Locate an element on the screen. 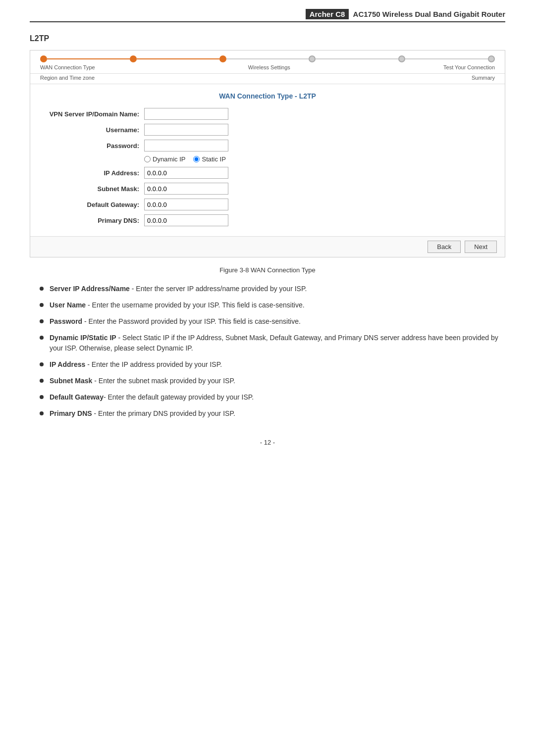  step-label-wan: WAN Connection Type is located at coordinates (67, 67).